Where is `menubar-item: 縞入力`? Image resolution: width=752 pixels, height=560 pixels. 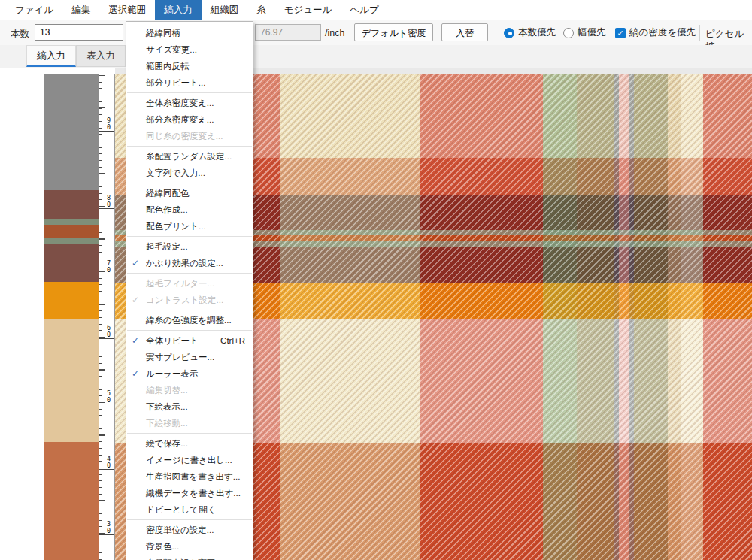 menubar-item: 縞入力 is located at coordinates (178, 11).